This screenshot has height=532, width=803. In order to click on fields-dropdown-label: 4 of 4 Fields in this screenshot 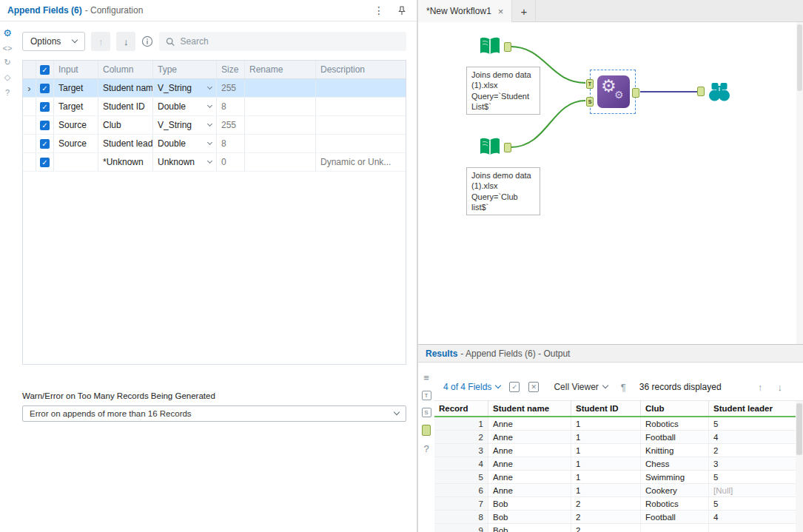, I will do `click(468, 387)`.